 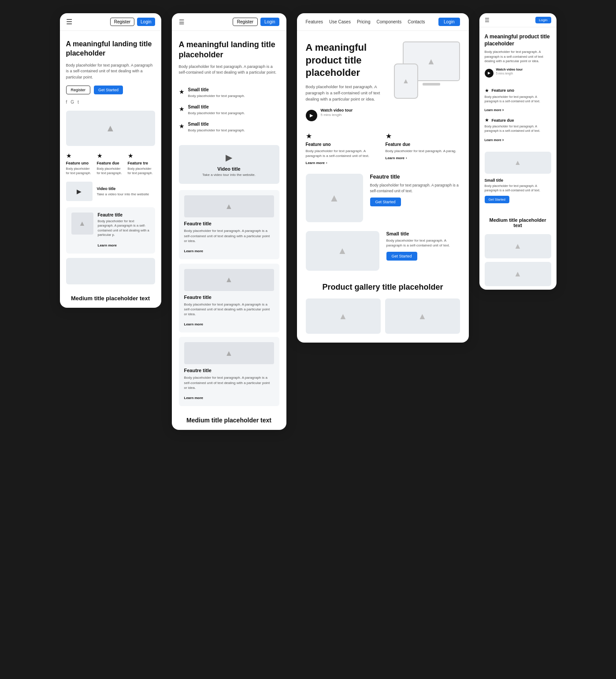 What do you see at coordinates (315, 22) in the screenshot?
I see `desktop-nav-features: Features` at bounding box center [315, 22].